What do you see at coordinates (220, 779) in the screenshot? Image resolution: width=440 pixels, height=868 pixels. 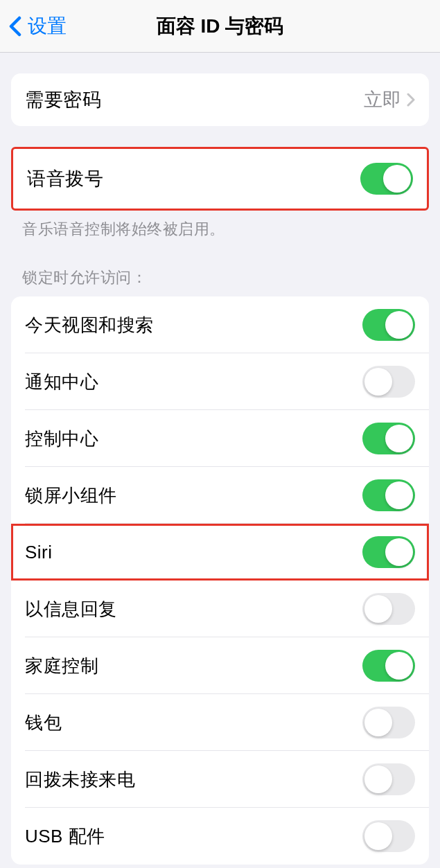 I see `return-missed-calls-row: 回拨未接来电` at bounding box center [220, 779].